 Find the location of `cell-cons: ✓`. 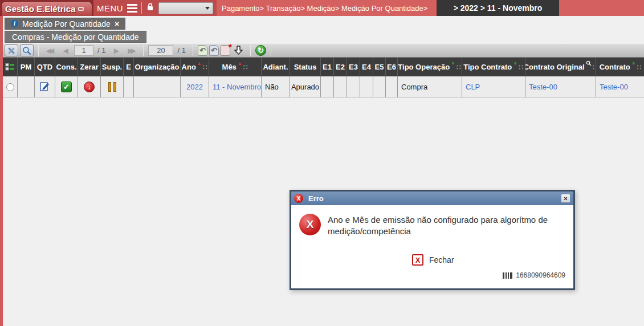

cell-cons: ✓ is located at coordinates (67, 87).